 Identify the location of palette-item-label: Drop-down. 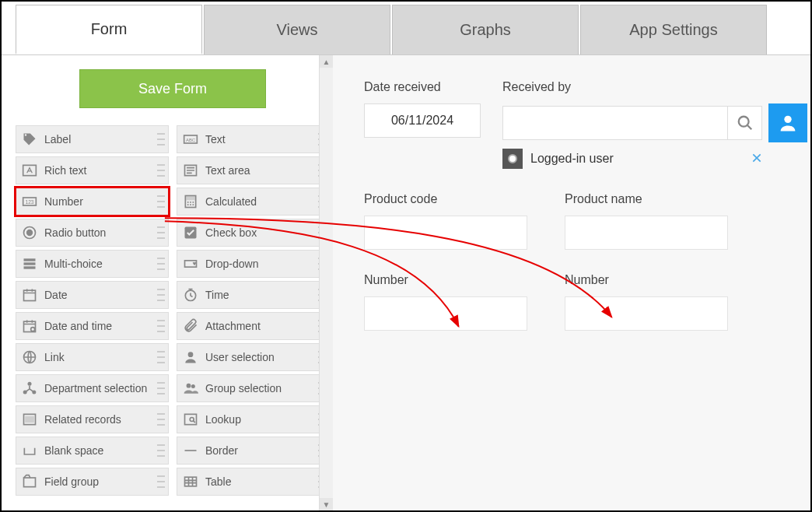
(232, 264).